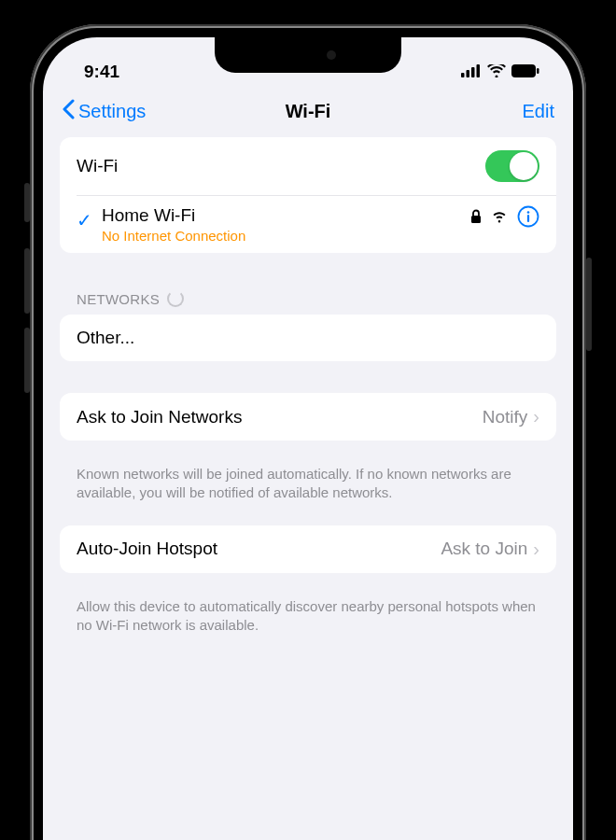 The width and height of the screenshot is (616, 840). Describe the element at coordinates (308, 166) in the screenshot. I see `wifi-toggle-row: Wi-Fi` at that location.